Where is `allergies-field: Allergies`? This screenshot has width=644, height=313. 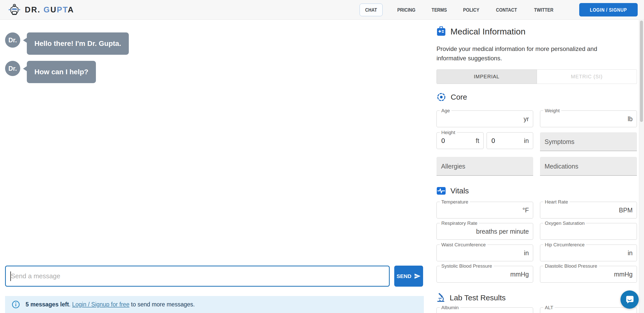 allergies-field: Allergies is located at coordinates (485, 166).